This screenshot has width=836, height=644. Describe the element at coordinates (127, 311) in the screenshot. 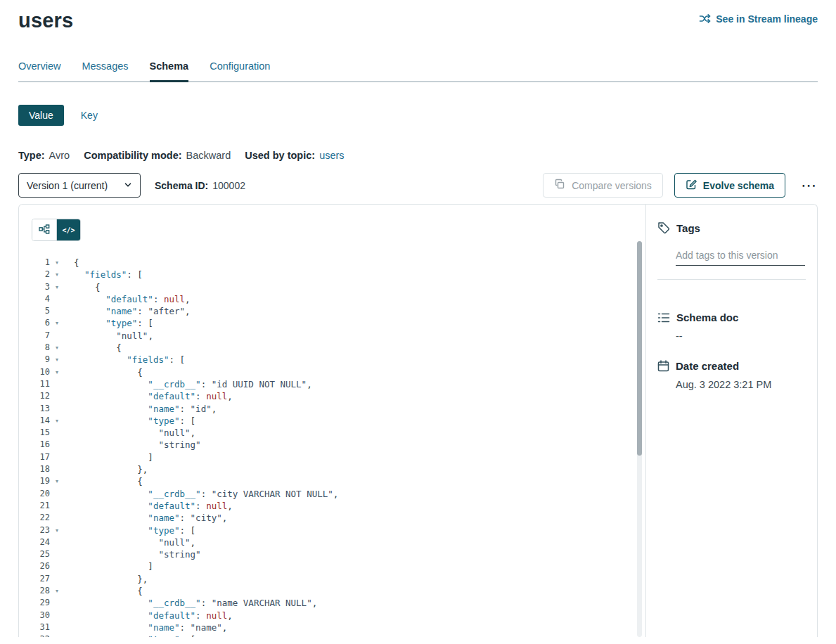

I see `code-text: "name": "after",` at that location.